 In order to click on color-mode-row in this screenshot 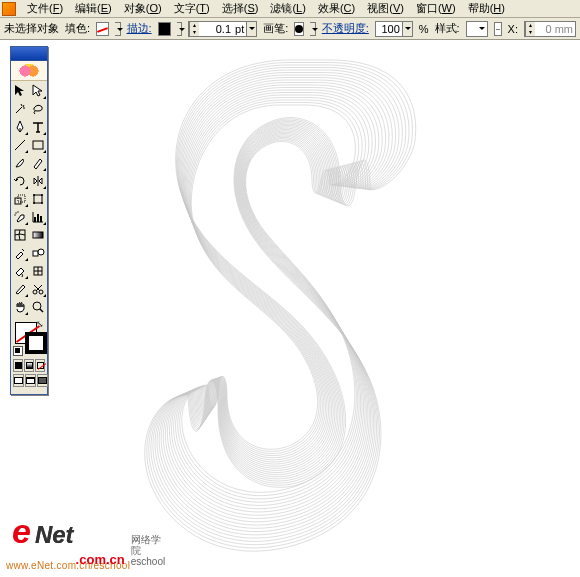, I will do `click(29, 366)`.